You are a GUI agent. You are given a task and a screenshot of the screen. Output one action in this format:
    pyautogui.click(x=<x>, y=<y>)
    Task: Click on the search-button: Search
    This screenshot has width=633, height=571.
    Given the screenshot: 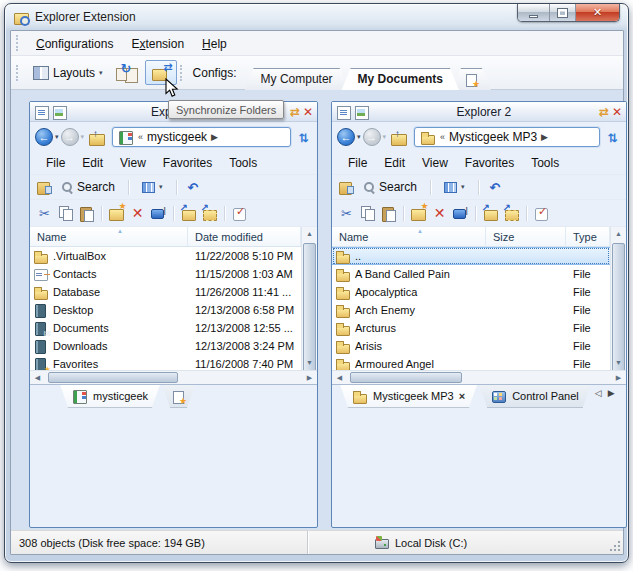 What is the action you would take?
    pyautogui.click(x=88, y=187)
    